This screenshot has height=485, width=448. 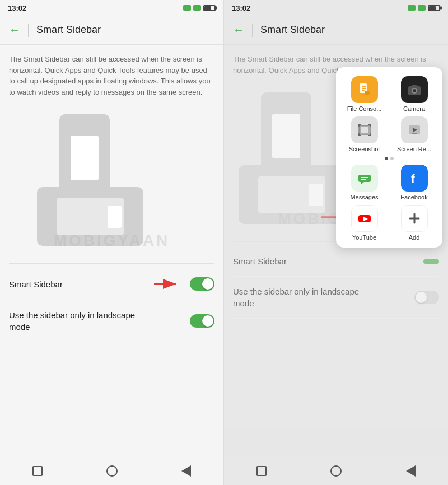 I want to click on signal-icon-right, so click(x=412, y=8).